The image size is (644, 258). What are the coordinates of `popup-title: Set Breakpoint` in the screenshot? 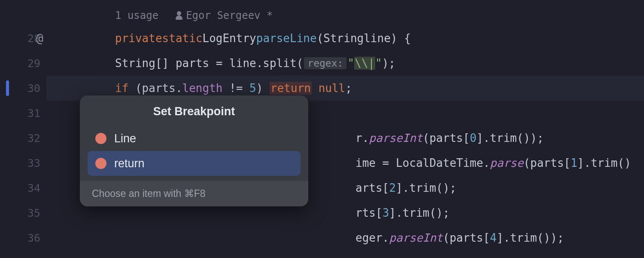 It's located at (194, 111).